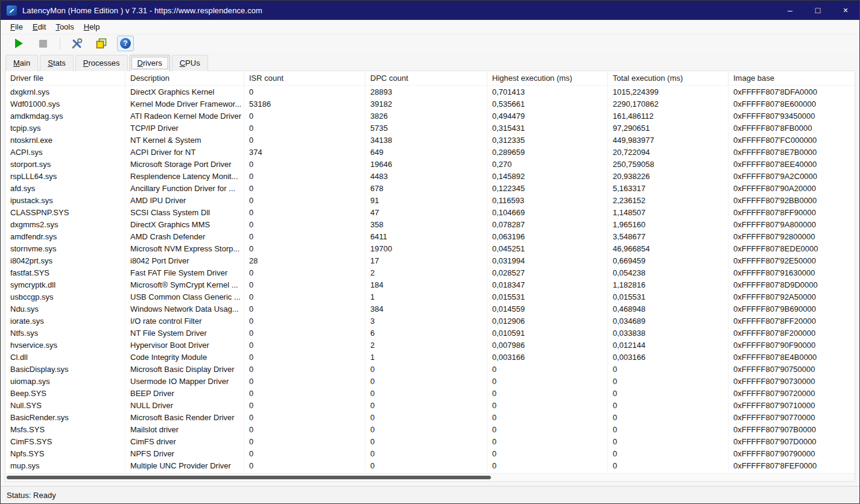  I want to click on table-row: CLASSPNP.SYS SCSI Class System Dll 0 47 …, so click(430, 212).